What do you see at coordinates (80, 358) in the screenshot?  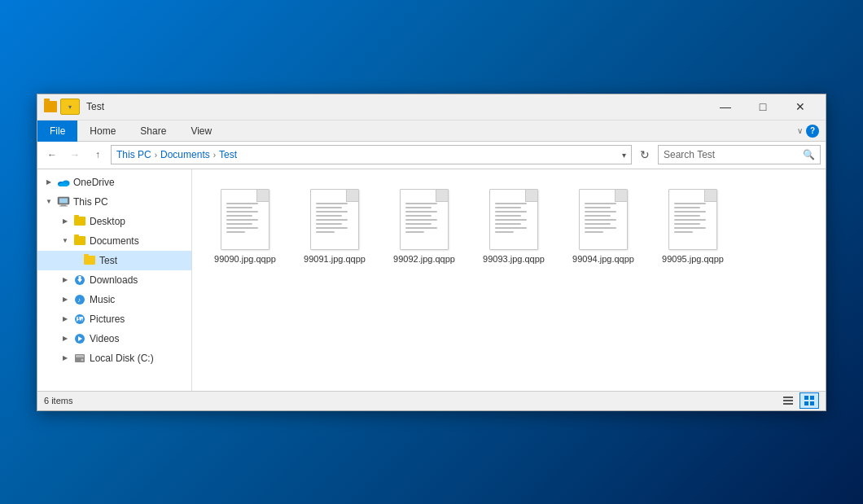 I see `disk-icon` at bounding box center [80, 358].